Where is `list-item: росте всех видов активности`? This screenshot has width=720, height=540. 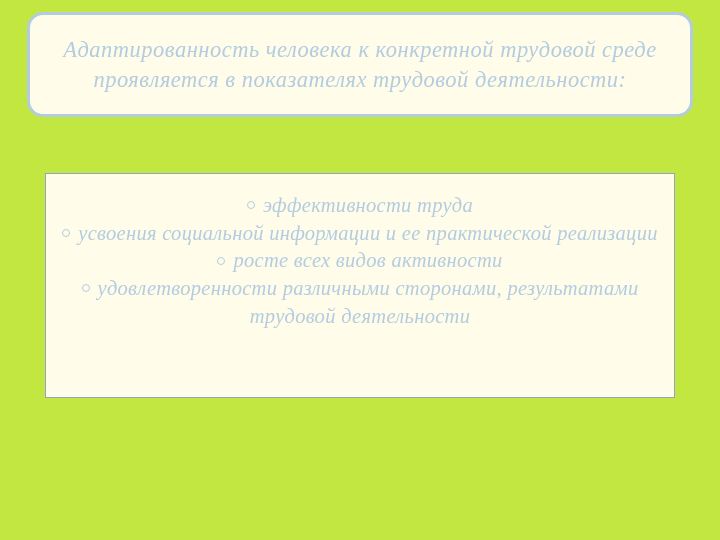 list-item: росте всех видов активности is located at coordinates (360, 261).